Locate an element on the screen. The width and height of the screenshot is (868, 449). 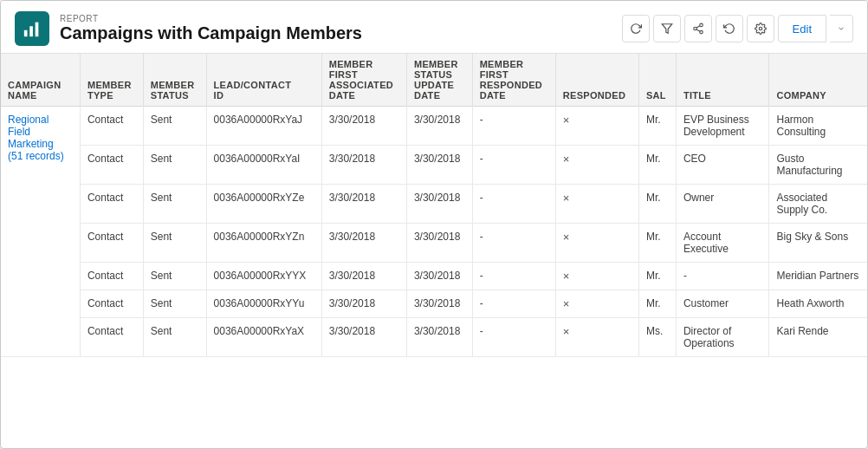
company-cell: Heath Axworth is located at coordinates (818, 304).